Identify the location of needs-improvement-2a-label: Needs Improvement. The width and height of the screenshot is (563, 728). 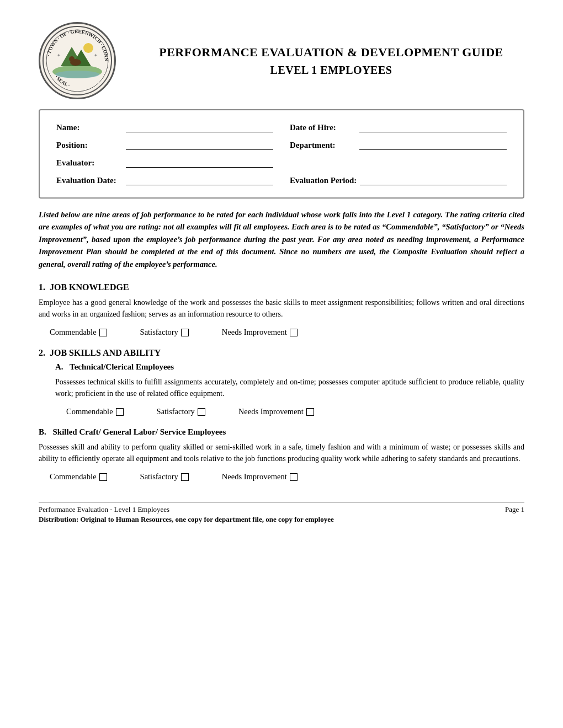
(271, 411).